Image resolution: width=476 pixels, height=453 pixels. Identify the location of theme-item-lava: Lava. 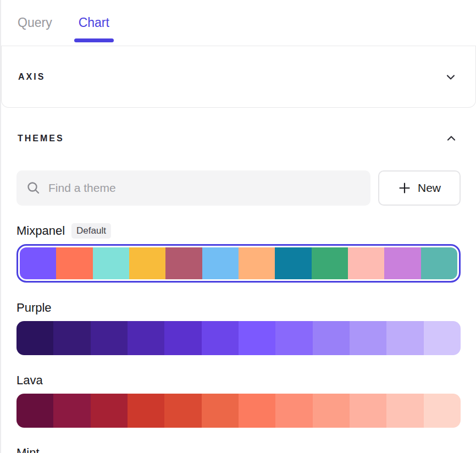
(239, 400).